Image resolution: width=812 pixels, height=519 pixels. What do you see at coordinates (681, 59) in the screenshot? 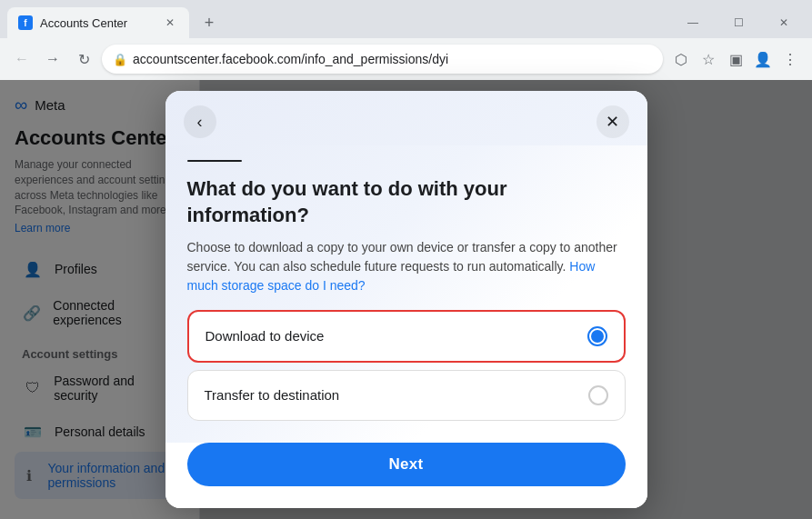
I see `cast-button: ⬡` at bounding box center [681, 59].